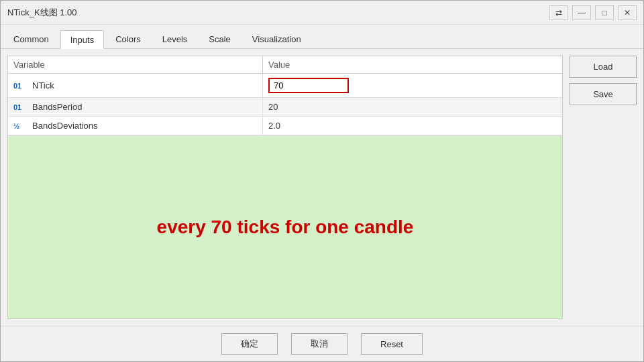 This screenshot has width=644, height=362. What do you see at coordinates (285, 65) in the screenshot?
I see `table-header: Variable Value` at bounding box center [285, 65].